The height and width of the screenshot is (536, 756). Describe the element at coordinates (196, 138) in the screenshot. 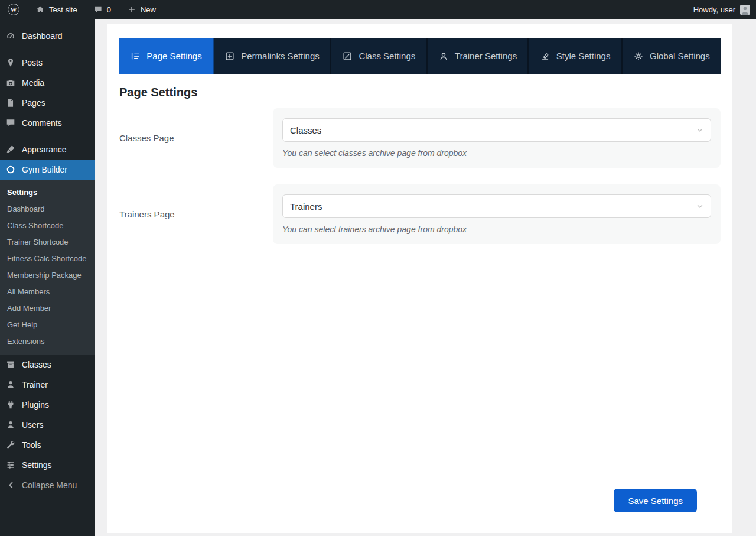

I see `field-label: Classes Page` at that location.